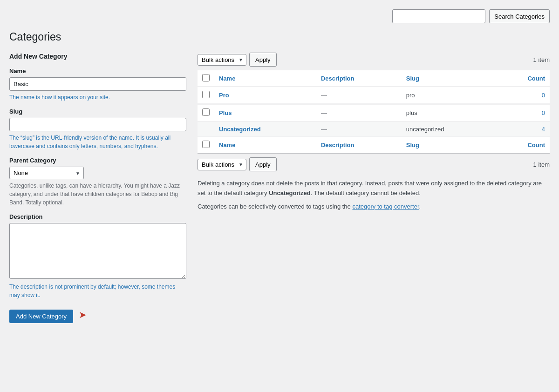  What do you see at coordinates (98, 125) in the screenshot?
I see `slug-input` at bounding box center [98, 125].